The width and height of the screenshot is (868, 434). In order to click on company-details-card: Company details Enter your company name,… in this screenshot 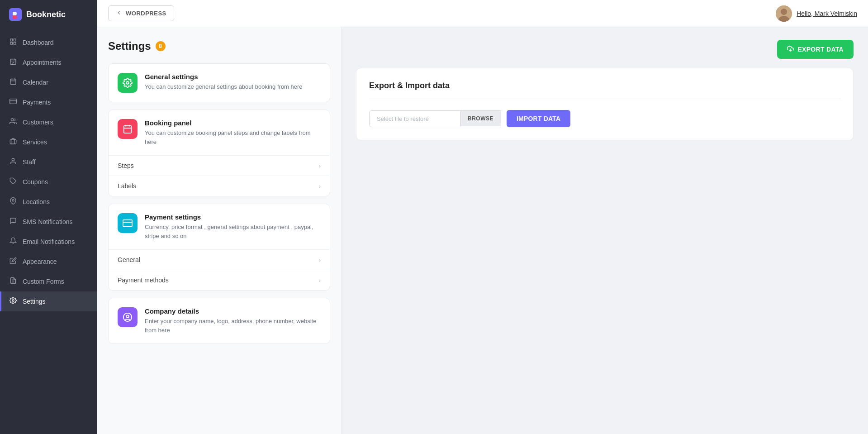, I will do `click(219, 321)`.